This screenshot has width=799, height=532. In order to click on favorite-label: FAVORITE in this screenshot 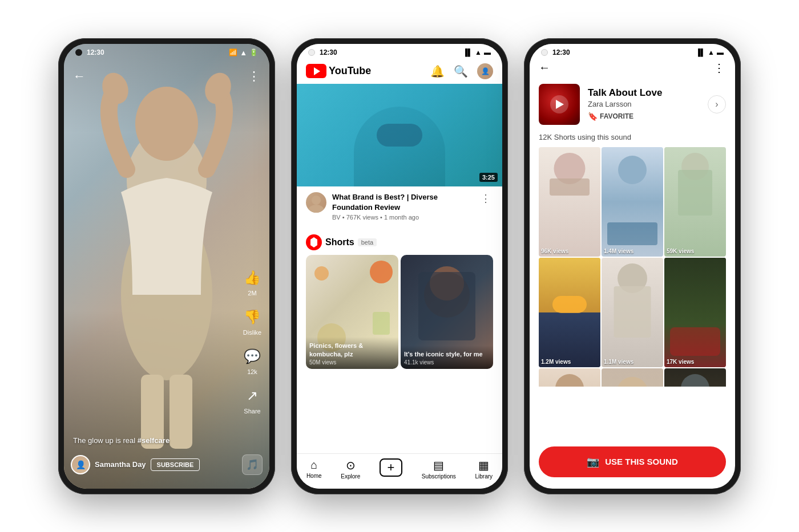, I will do `click(616, 116)`.